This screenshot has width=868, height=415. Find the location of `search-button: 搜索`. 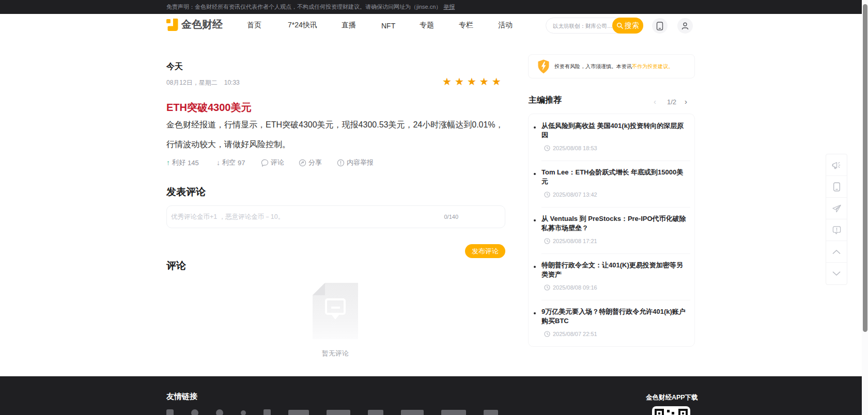

search-button: 搜索 is located at coordinates (628, 26).